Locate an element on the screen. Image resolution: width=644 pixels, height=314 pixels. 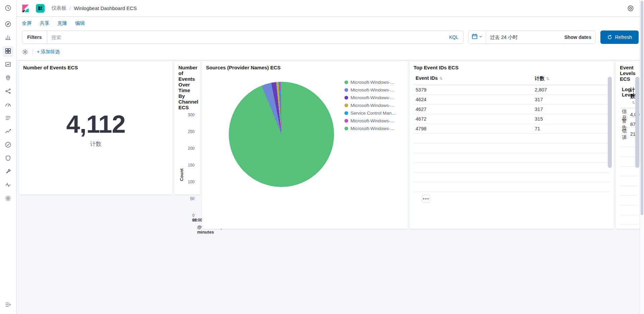
legend-item-source-3: Microsoft-Windows-… is located at coordinates (374, 105).